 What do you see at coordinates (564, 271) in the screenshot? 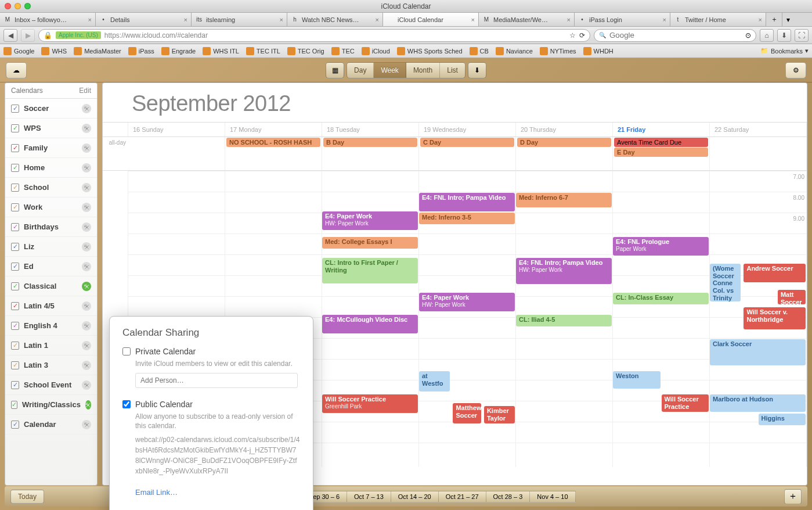
I see `calendar-event: E4: FNL Intro; Pampa VideoHW: Paper Work` at bounding box center [564, 271].